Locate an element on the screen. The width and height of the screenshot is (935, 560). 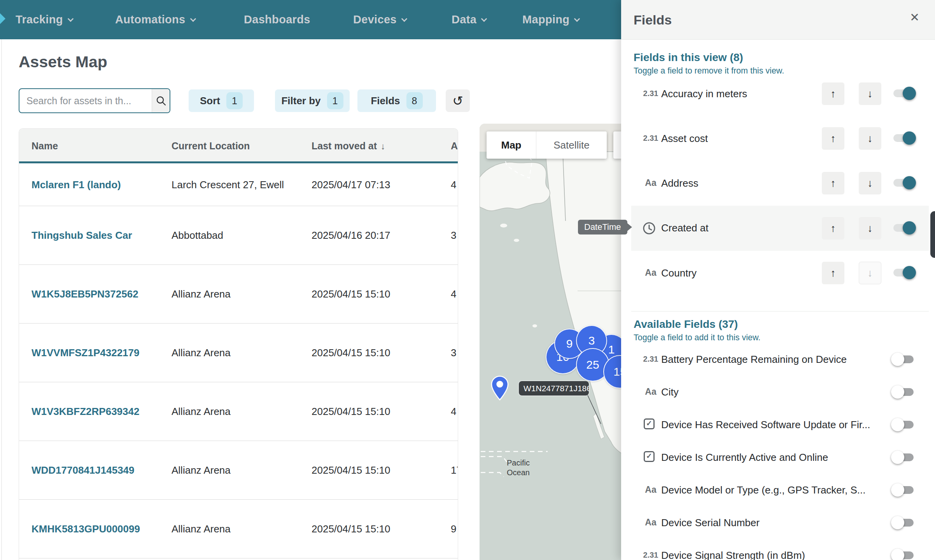
table-row: W1VVMFSZ1P4322179 Allianz Arena 2025/04/… is located at coordinates (238, 353).